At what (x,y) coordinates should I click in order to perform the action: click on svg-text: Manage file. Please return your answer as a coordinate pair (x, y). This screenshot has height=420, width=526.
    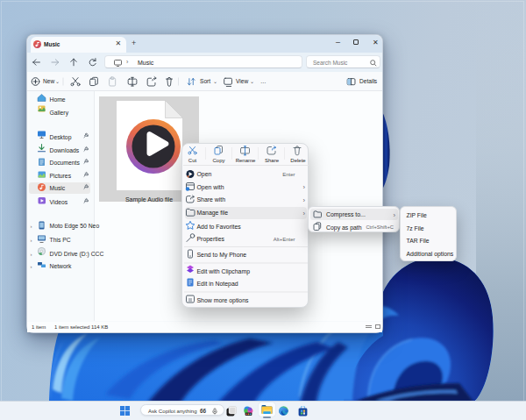
    Looking at the image, I should click on (213, 213).